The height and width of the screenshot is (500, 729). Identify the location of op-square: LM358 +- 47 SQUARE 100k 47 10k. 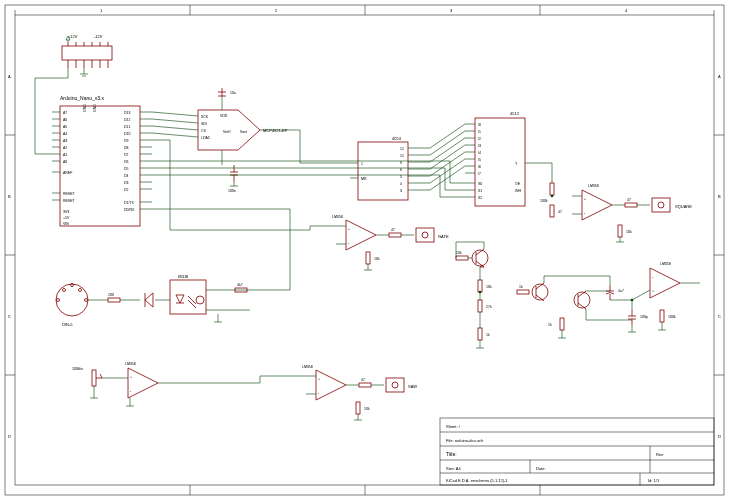
(616, 212).